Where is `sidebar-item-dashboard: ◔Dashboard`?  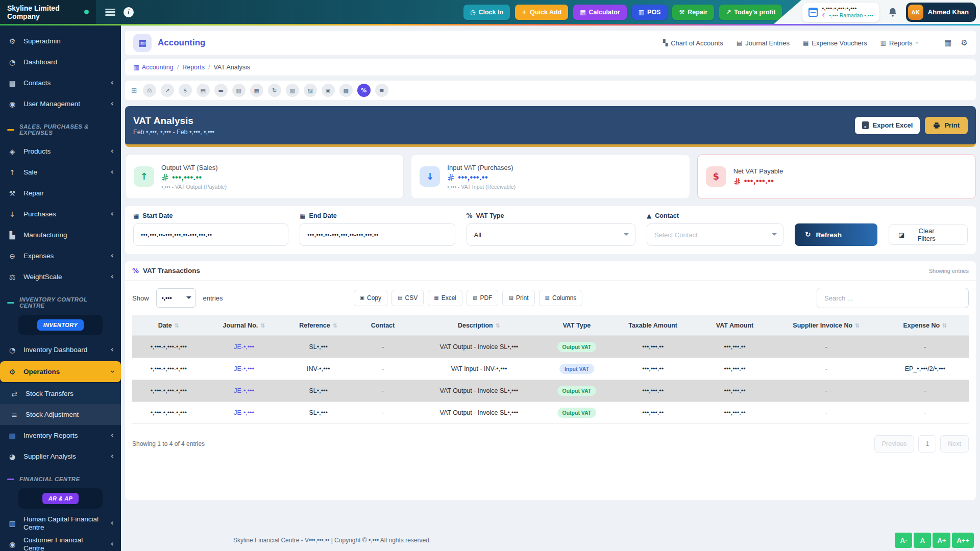 sidebar-item-dashboard: ◔Dashboard is located at coordinates (60, 62).